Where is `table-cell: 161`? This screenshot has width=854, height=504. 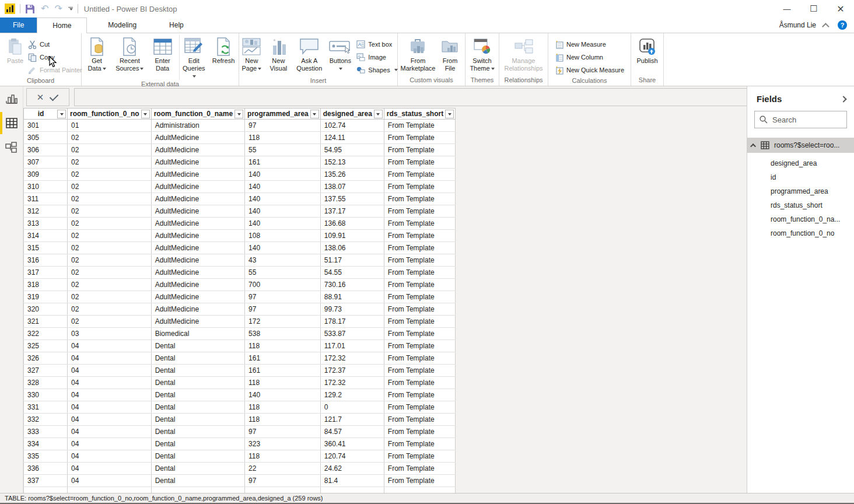
table-cell: 161 is located at coordinates (283, 358).